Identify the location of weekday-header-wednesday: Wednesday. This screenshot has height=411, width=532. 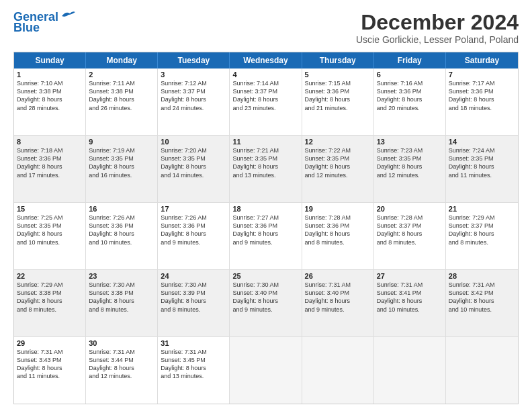
(266, 60).